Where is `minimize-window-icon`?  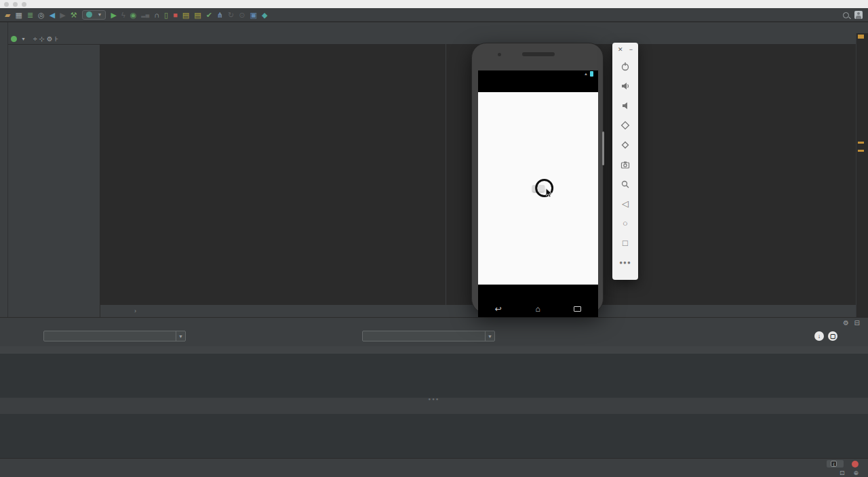 minimize-window-icon is located at coordinates (15, 4).